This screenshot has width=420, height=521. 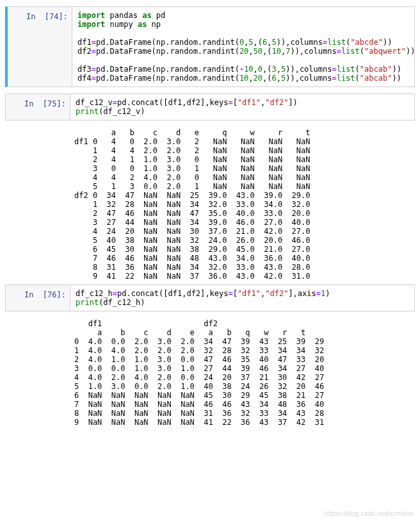 What do you see at coordinates (242, 107) in the screenshot?
I see `code-area-75: df_c12_v=pd.concat([df1,df2],keys=["df1"…` at bounding box center [242, 107].